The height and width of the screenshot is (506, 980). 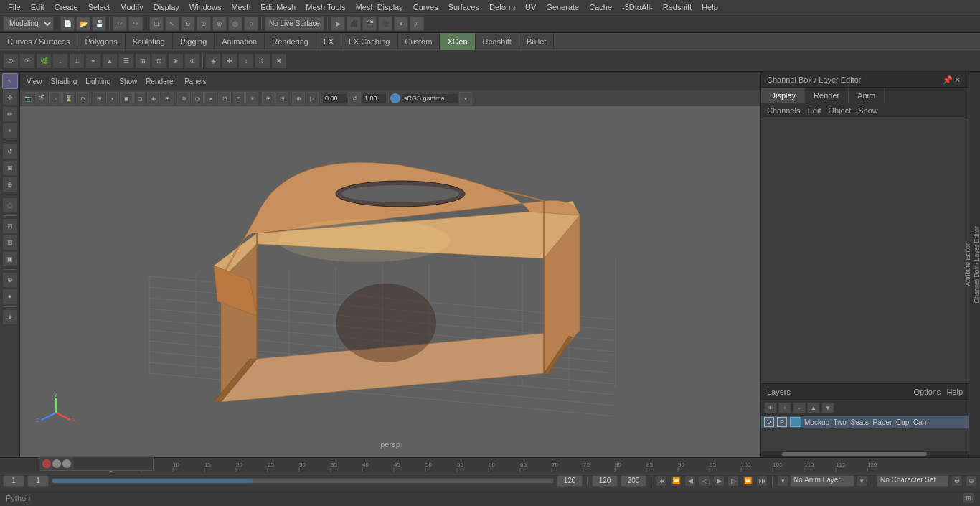 I want to click on tab-fx: FX, so click(x=329, y=42).